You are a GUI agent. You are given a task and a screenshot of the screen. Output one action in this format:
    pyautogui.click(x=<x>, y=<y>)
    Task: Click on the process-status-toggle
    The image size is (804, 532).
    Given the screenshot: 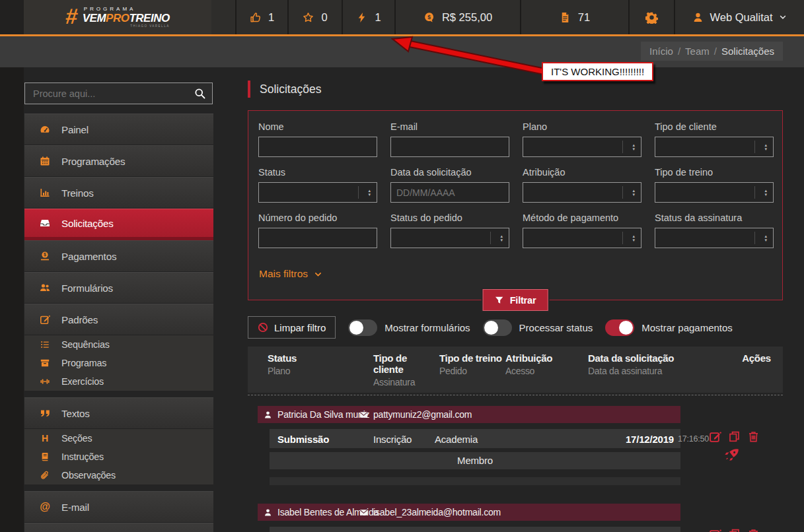 What is the action you would take?
    pyautogui.click(x=497, y=327)
    